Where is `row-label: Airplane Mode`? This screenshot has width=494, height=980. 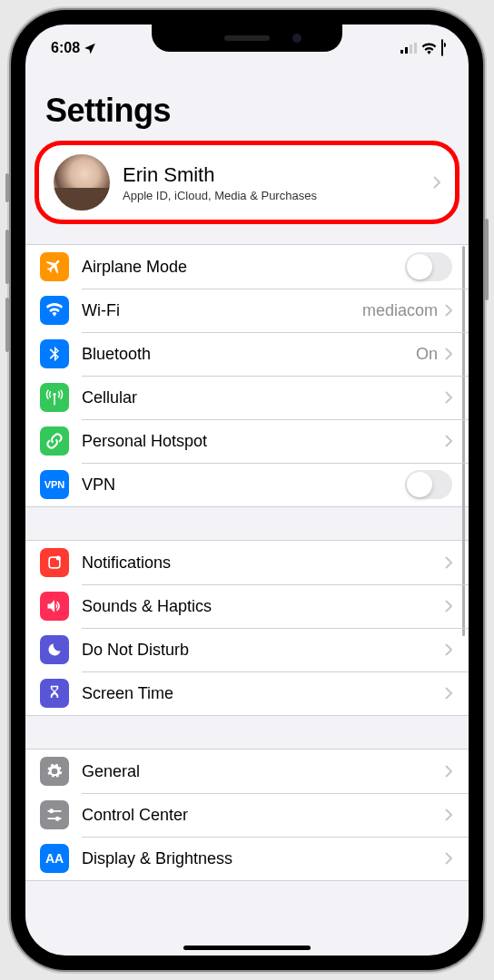 row-label: Airplane Mode is located at coordinates (243, 267).